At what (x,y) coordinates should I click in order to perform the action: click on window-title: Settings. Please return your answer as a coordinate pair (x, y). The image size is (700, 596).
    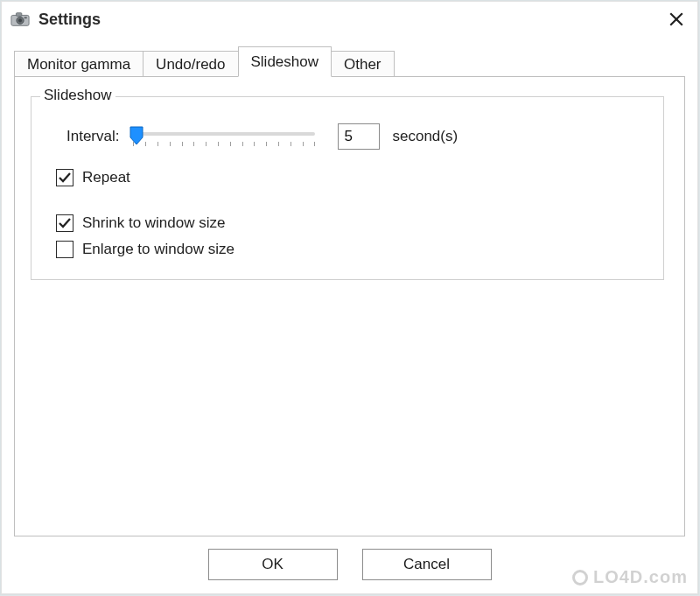
    Looking at the image, I should click on (70, 19).